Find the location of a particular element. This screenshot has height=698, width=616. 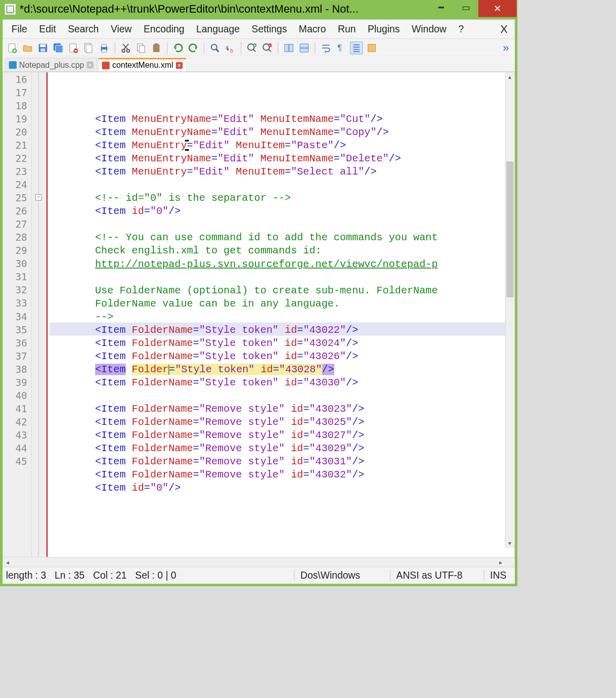

status-encoding: ANSI as UTF-8 is located at coordinates (433, 576).